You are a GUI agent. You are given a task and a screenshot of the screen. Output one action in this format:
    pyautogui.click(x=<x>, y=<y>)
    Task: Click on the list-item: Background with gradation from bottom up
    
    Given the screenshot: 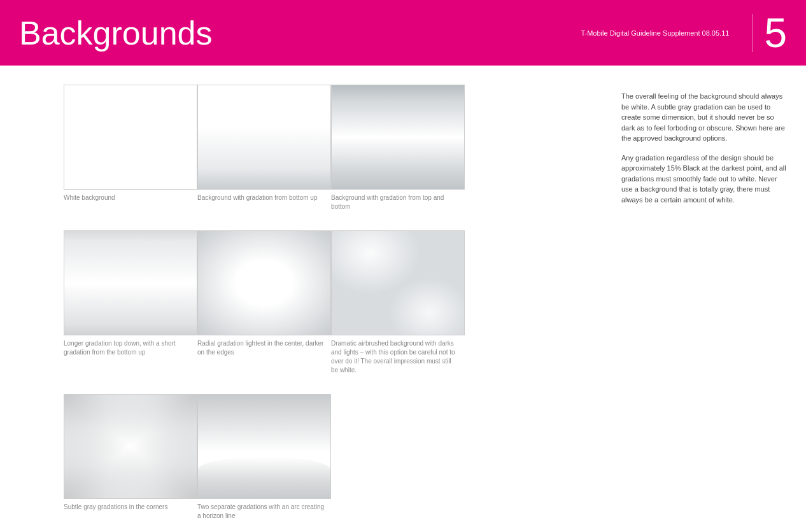 What is the action you would take?
    pyautogui.click(x=261, y=148)
    